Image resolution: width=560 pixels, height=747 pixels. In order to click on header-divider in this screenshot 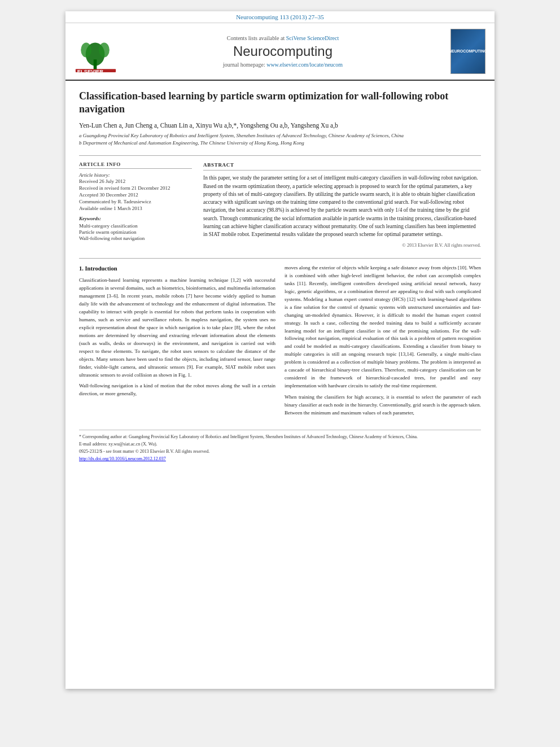, I will do `click(280, 156)`.